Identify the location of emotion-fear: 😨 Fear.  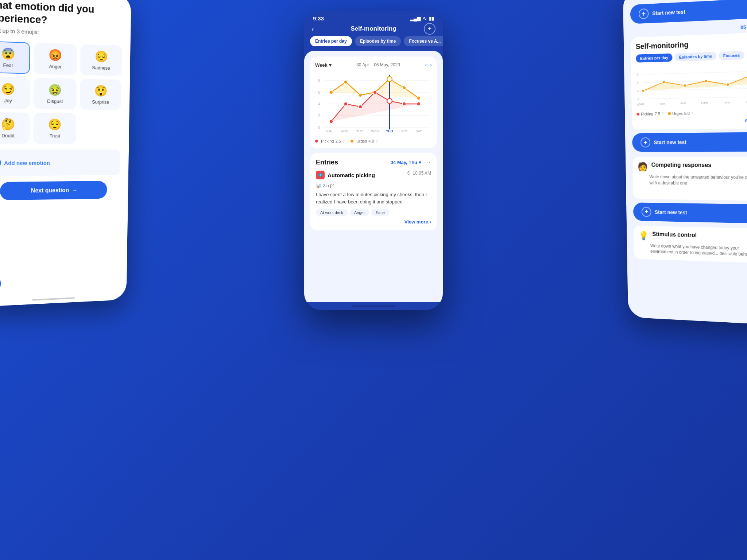
(15, 58).